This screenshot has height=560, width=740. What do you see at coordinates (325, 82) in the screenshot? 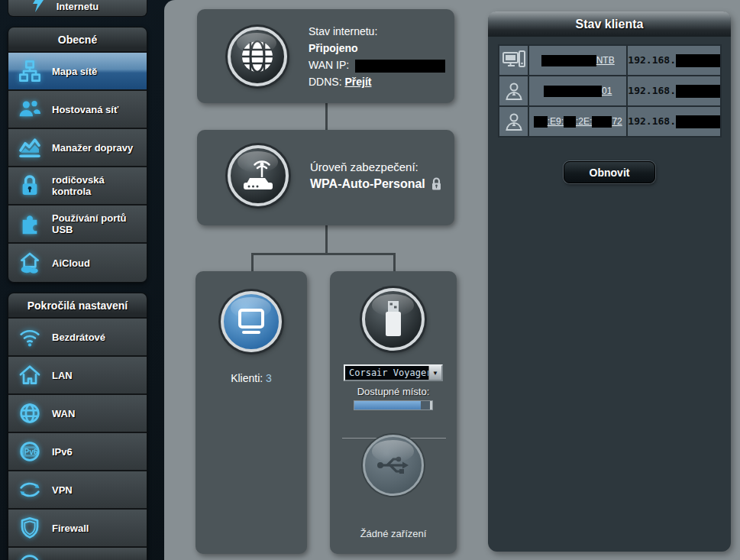
I see `ddns-label: DDNS:` at bounding box center [325, 82].